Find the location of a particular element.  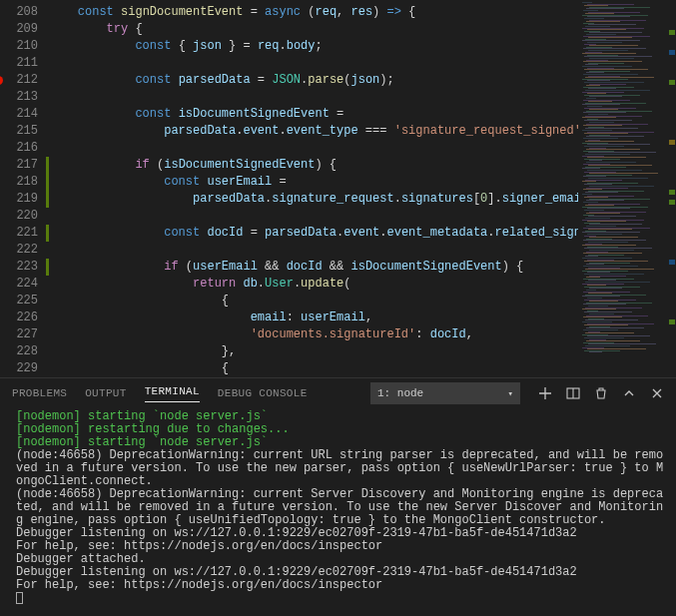

chevron-down-icon: ▾ is located at coordinates (511, 393).